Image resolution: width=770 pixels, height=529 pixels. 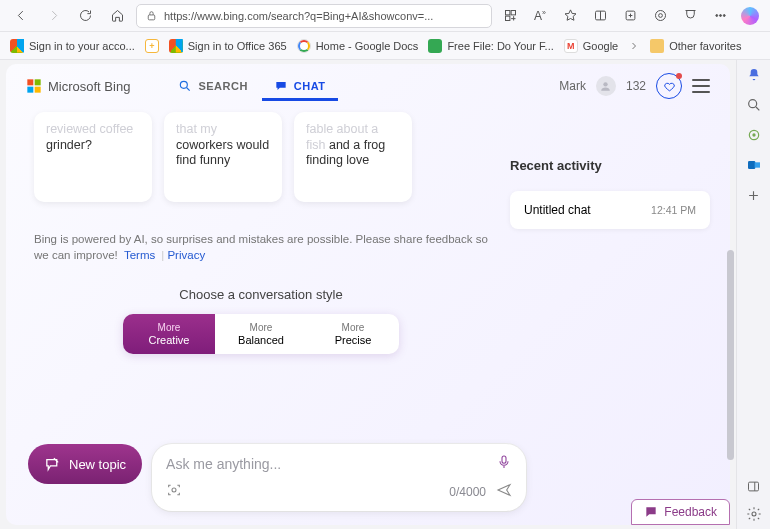 What do you see at coordinates (152, 16) in the screenshot?
I see `lock-icon` at bounding box center [152, 16].